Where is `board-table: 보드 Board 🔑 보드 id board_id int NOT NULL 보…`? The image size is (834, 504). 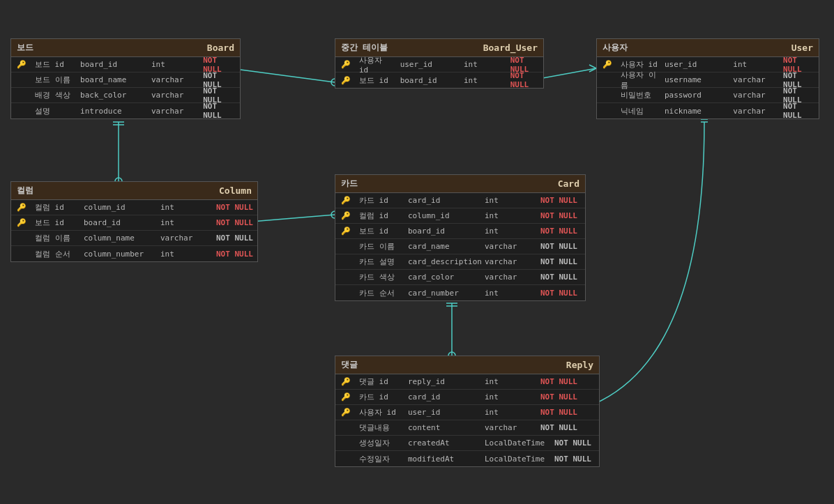
board-table: 보드 Board 🔑 보드 id board_id int NOT NULL 보… is located at coordinates (126, 79).